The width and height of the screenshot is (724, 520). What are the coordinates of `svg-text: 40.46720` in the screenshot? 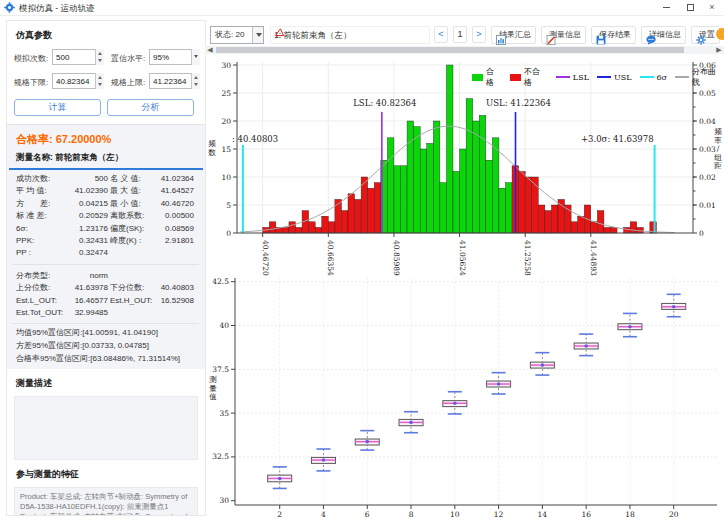 It's located at (266, 258).